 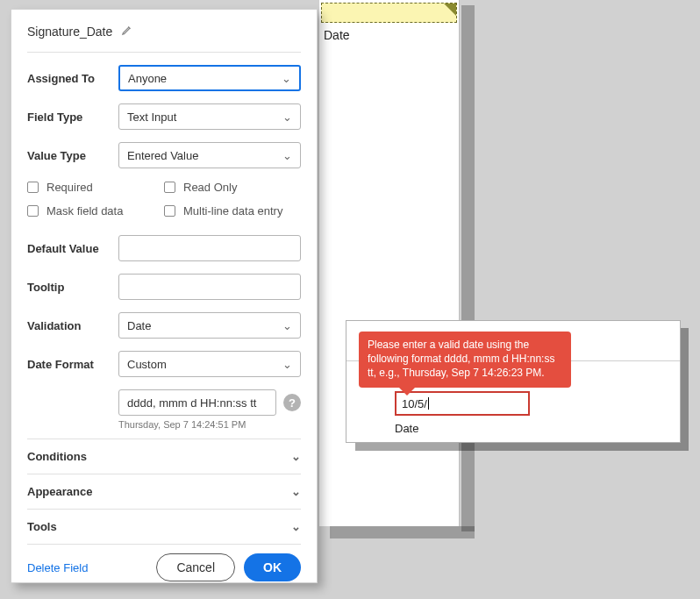 I want to click on assigned-to-label: Assigned To, so click(x=73, y=79).